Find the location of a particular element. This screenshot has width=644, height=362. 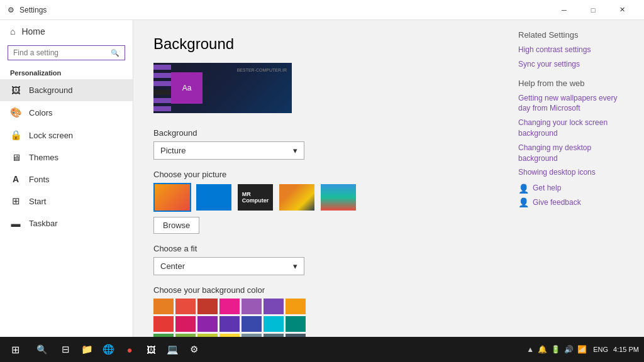

taskbar-icon: ▬ is located at coordinates (16, 224).